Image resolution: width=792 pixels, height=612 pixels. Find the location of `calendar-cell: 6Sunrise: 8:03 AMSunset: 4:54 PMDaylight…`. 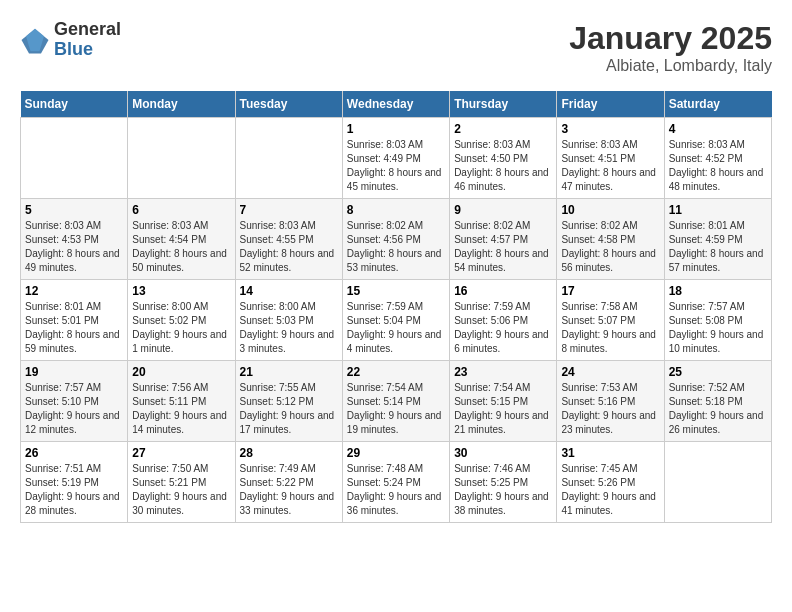

calendar-cell: 6Sunrise: 8:03 AMSunset: 4:54 PMDaylight… is located at coordinates (182, 240).